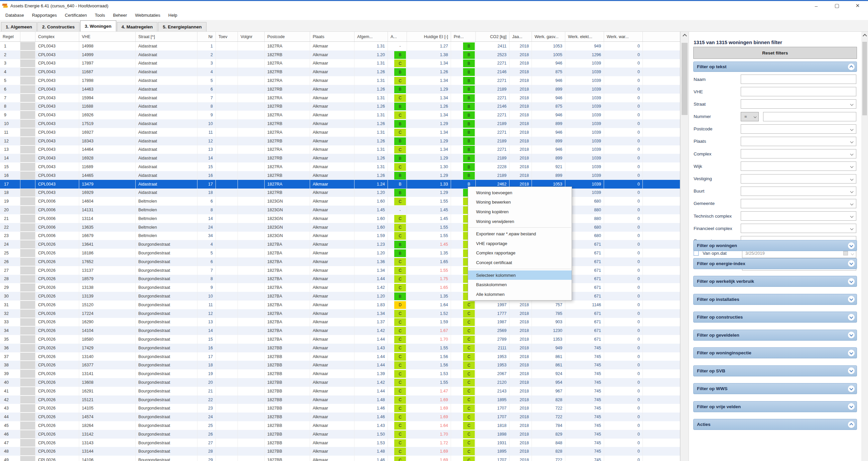  Describe the element at coordinates (775, 388) in the screenshot. I see `section-filter-op-wws: Filter op WWS` at that location.